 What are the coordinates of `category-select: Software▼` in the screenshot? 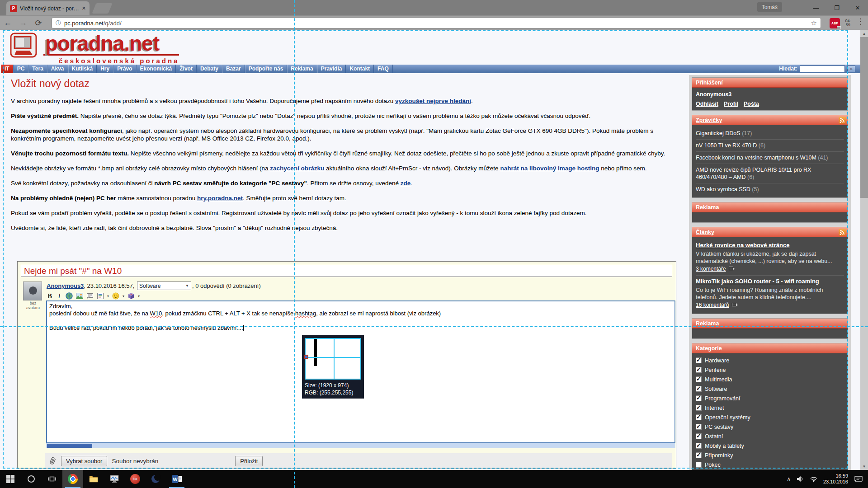 It's located at (164, 286).